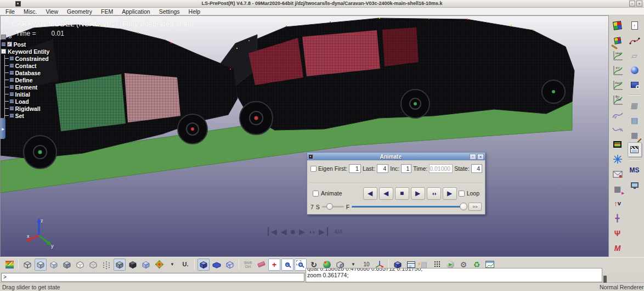 This screenshot has height=291, width=644. What do you see at coordinates (635, 120) in the screenshot?
I see `spreadsheet-icon: ▤` at bounding box center [635, 120].